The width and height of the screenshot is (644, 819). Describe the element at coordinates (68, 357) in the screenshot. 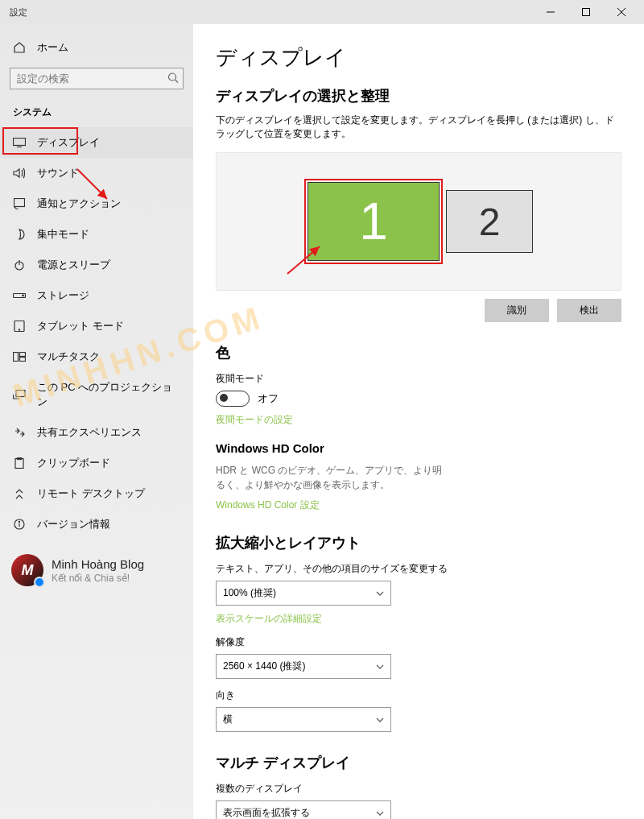

I see `nav-label: マルチタスク` at that location.